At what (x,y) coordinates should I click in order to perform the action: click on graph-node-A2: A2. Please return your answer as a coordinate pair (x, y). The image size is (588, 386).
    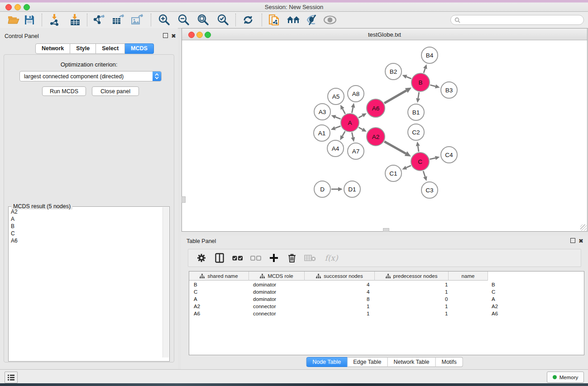
    Looking at the image, I should click on (376, 137).